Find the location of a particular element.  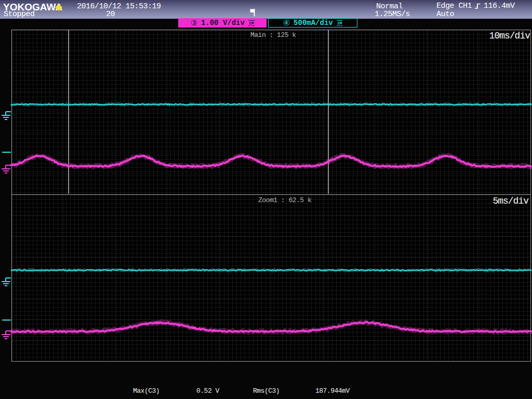

rising-edge-icon is located at coordinates (478, 6).